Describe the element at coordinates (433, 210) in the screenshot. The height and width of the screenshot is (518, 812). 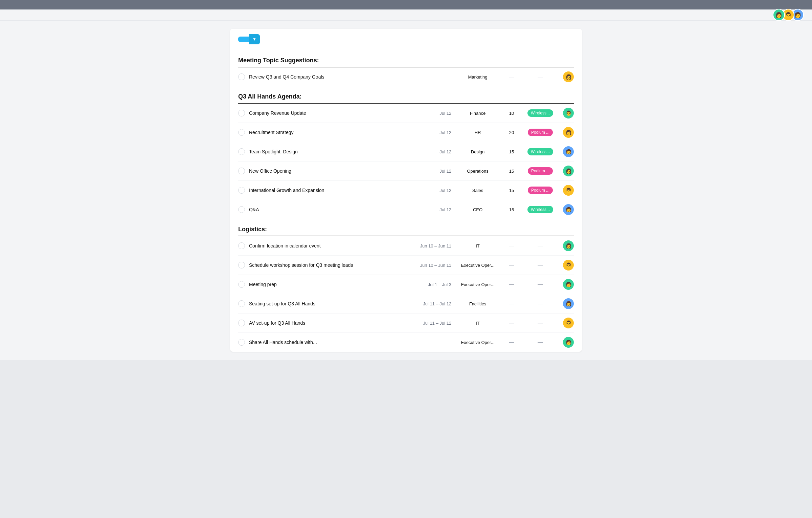
I see `task-date: Jul 12` at that location.